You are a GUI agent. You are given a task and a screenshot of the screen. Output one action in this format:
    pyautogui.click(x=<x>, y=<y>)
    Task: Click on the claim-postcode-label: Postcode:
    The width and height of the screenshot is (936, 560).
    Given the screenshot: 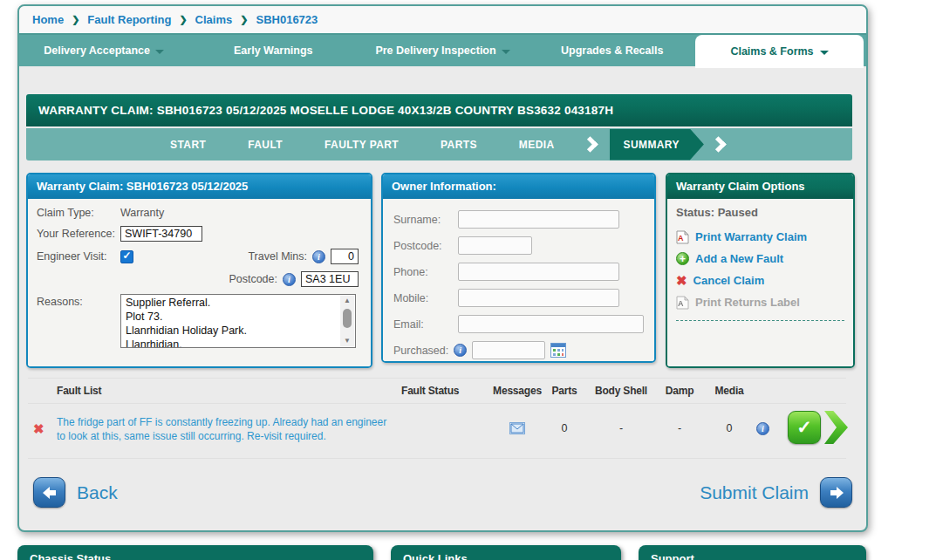 What is the action you would take?
    pyautogui.click(x=253, y=279)
    